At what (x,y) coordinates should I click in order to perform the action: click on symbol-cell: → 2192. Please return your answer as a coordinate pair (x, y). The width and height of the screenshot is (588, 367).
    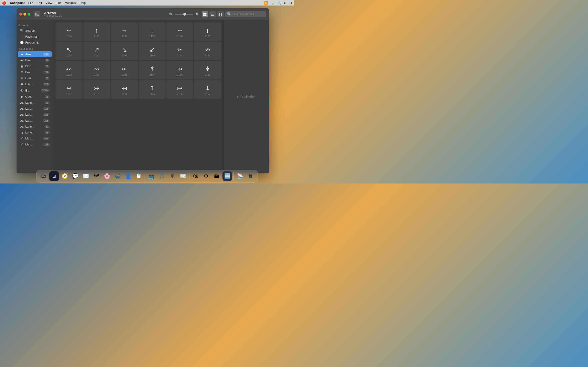
    Looking at the image, I should click on (124, 32).